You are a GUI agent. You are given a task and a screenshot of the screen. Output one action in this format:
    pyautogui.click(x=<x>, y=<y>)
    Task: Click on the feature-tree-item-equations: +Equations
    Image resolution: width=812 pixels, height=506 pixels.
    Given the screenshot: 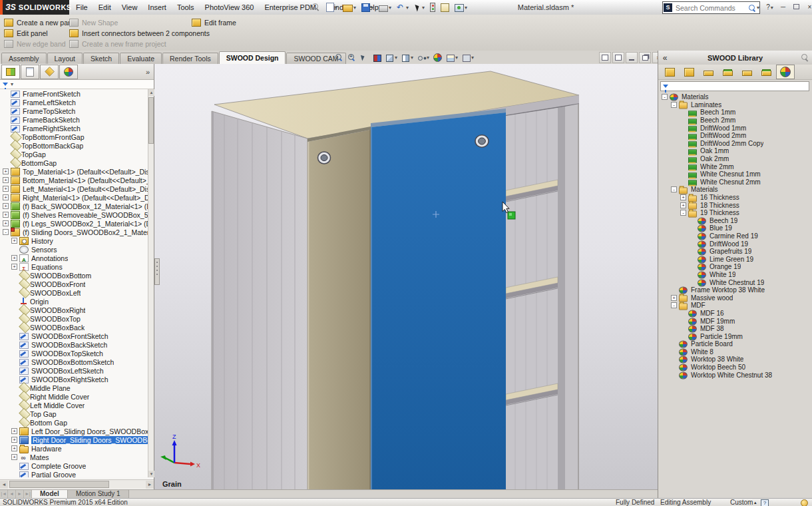 What is the action you would take?
    pyautogui.click(x=74, y=266)
    